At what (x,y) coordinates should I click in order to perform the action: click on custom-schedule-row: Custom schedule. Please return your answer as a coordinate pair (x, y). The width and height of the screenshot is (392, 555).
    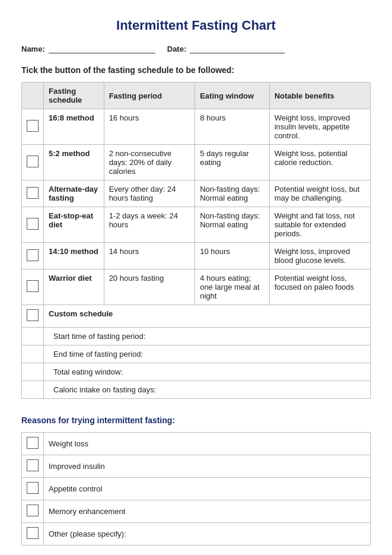
    Looking at the image, I should click on (196, 316).